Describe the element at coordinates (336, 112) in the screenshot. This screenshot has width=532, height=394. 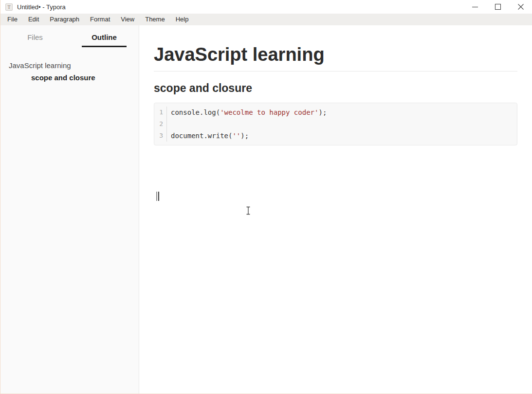
I see `code-line: 1 console.log('wecolme to happy coder');` at that location.